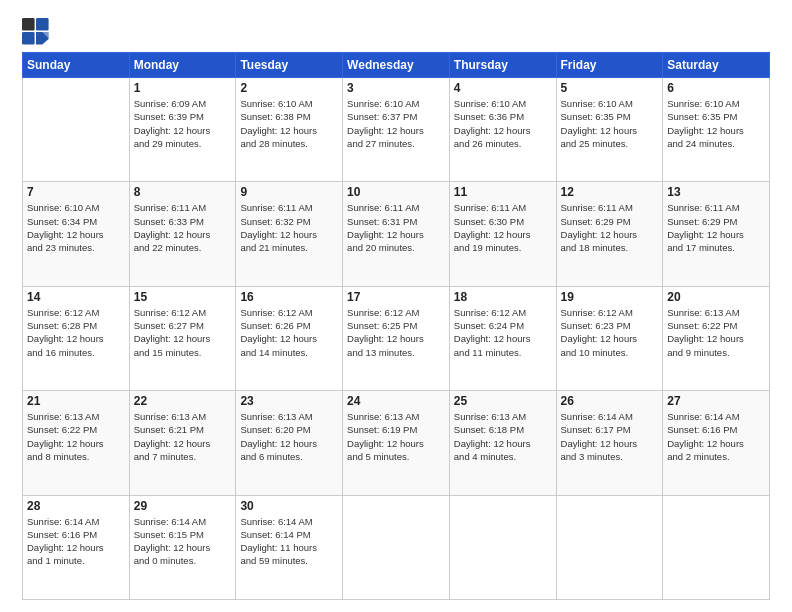 The image size is (792, 612). What do you see at coordinates (610, 130) in the screenshot?
I see `day-cell: 5Sunrise: 6:10 AM Sunset: 6:35 PM Daylig…` at bounding box center [610, 130].